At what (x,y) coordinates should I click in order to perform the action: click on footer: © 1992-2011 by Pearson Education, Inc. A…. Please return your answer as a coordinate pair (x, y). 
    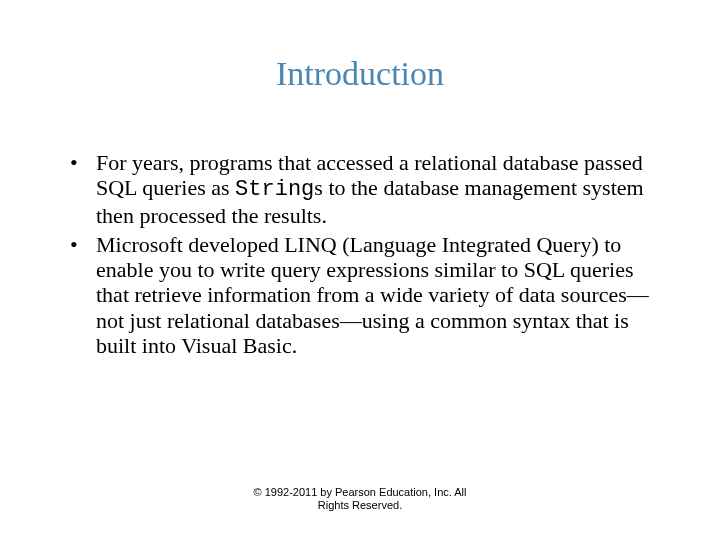
    Looking at the image, I should click on (360, 499).